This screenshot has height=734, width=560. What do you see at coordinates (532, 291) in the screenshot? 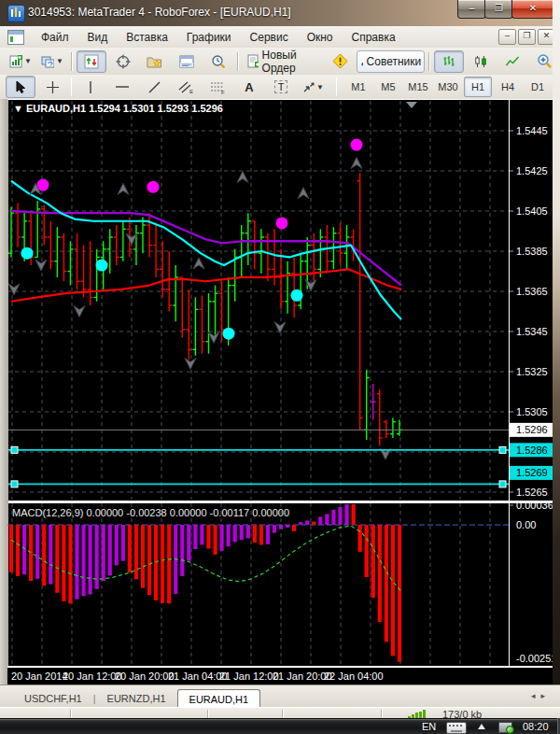
I see `svg-text: 1.5365` at bounding box center [532, 291].